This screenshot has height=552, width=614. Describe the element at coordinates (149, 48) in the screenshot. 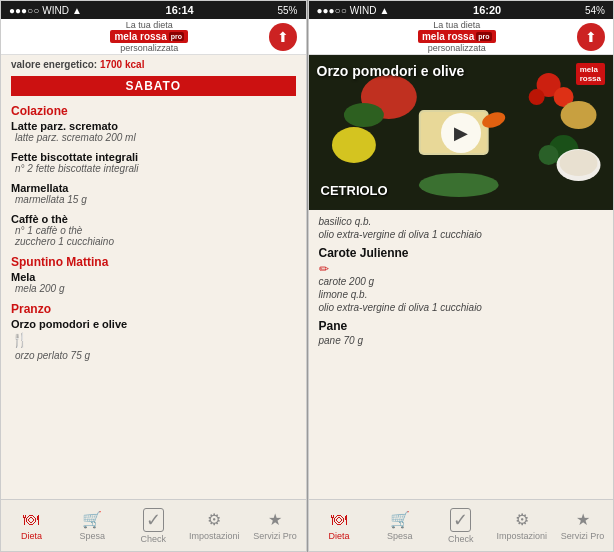

I see `left-logo-line3: personalizzata` at that location.